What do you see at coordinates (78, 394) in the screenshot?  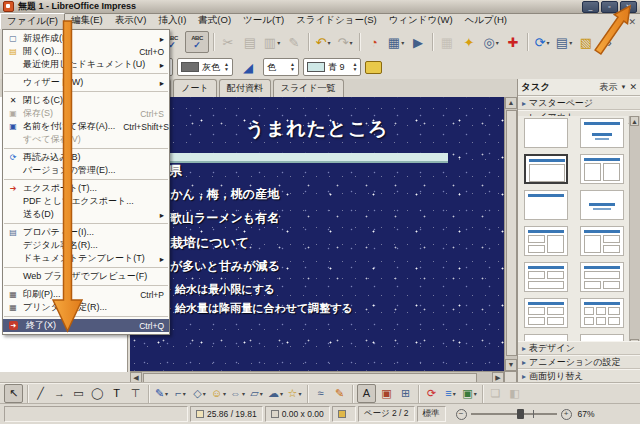 I see `rectangle-icon: ▭` at bounding box center [78, 394].